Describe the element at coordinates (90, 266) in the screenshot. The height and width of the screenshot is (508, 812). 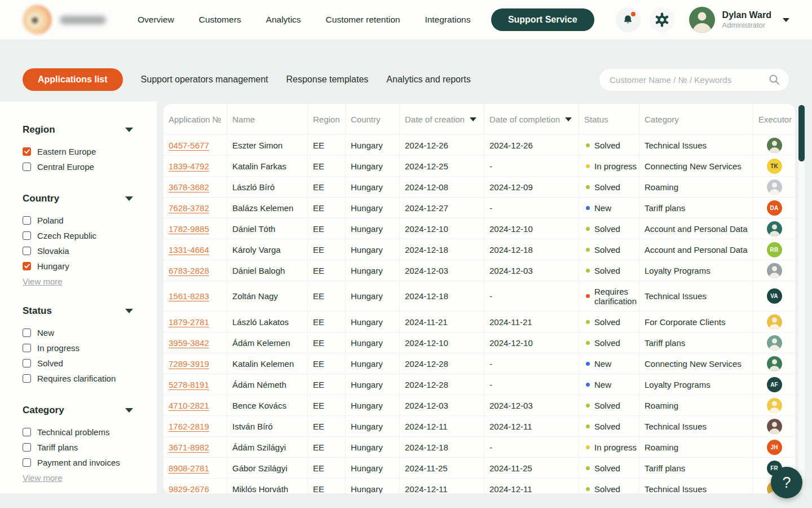
I see `filter-option-hungary: Hungary` at that location.